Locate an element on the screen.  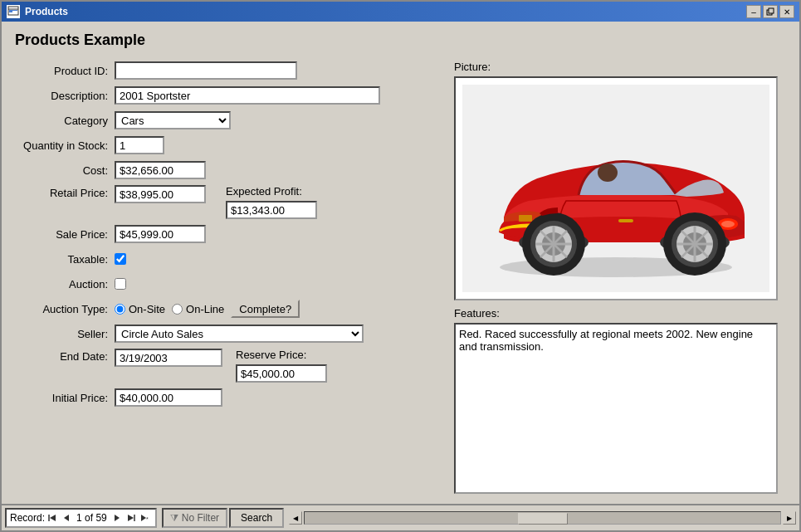
record-nav: Record: 1 of 59 * is located at coordinates (81, 518).